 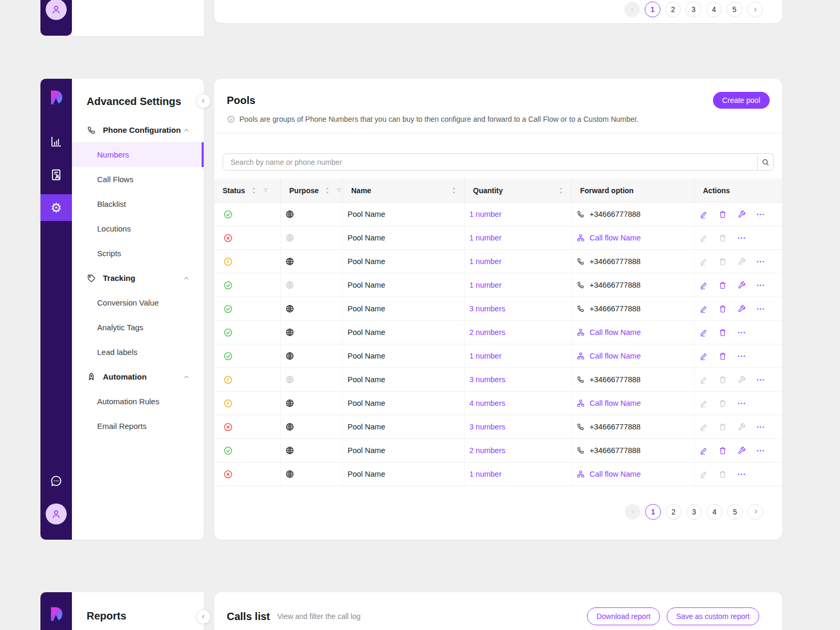 What do you see at coordinates (713, 616) in the screenshot?
I see `save-as-custom-report-button: Save as custom report` at bounding box center [713, 616].